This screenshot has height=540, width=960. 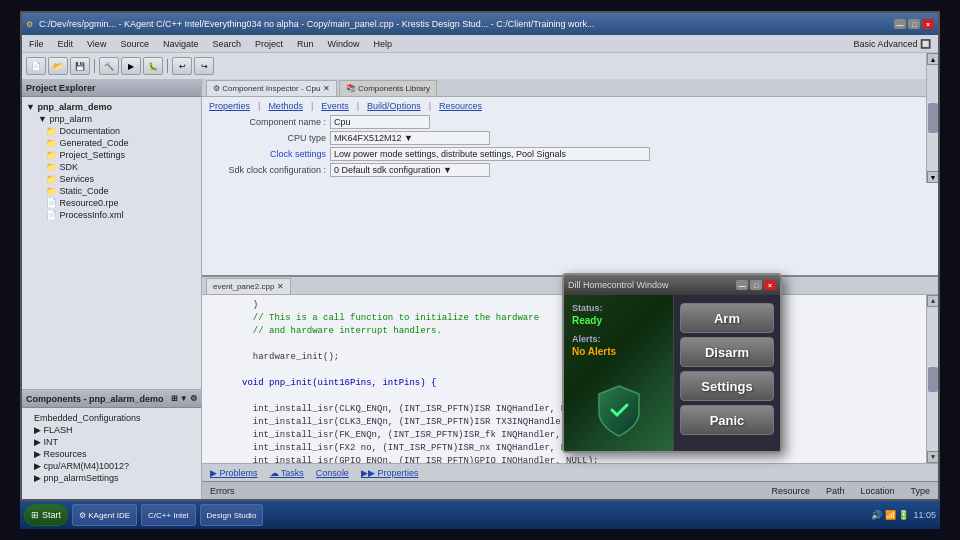 I want to click on menu-view: View, so click(x=96, y=44).